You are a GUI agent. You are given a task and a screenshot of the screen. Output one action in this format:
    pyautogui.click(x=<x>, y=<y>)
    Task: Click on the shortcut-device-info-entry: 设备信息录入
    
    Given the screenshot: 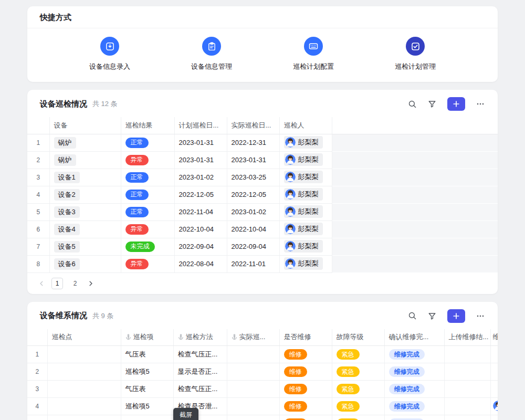 What is the action you would take?
    pyautogui.click(x=110, y=54)
    